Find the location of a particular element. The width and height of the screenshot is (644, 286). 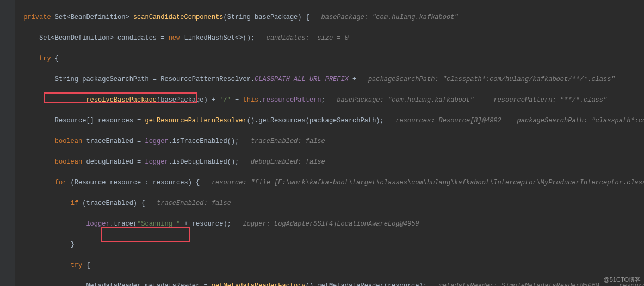

editor-gutter is located at coordinates (8, 143).